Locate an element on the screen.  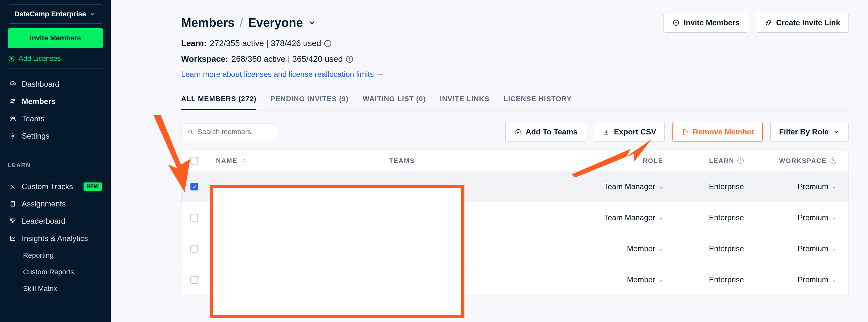
col-name: NAME is located at coordinates (303, 161).